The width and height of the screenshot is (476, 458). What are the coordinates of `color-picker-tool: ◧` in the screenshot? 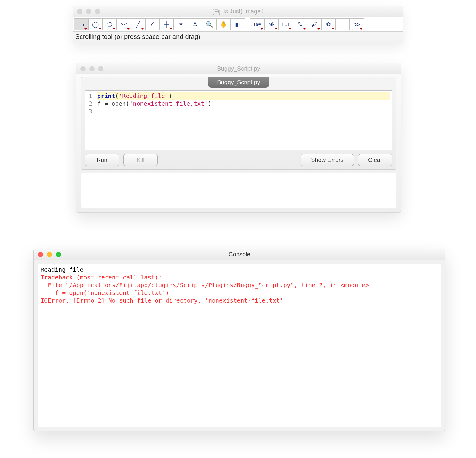 It's located at (238, 24).